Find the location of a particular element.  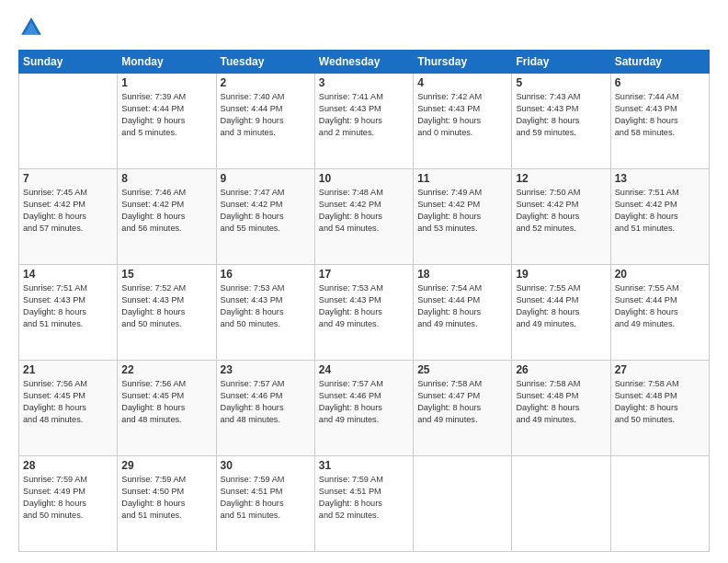

calendar-cell: 14Sunrise: 7:51 AM Sunset: 4:43 PM Dayli… is located at coordinates (68, 313).